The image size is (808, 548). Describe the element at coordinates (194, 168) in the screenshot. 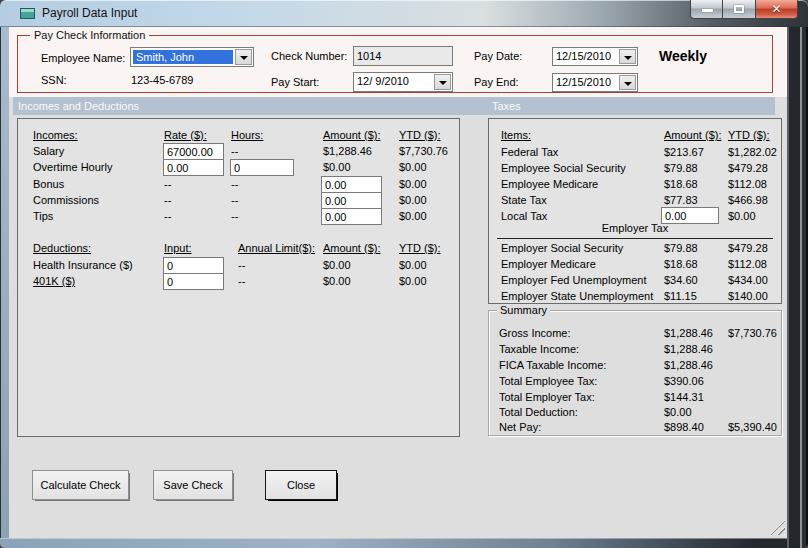

I see `overtime-rate-input` at that location.